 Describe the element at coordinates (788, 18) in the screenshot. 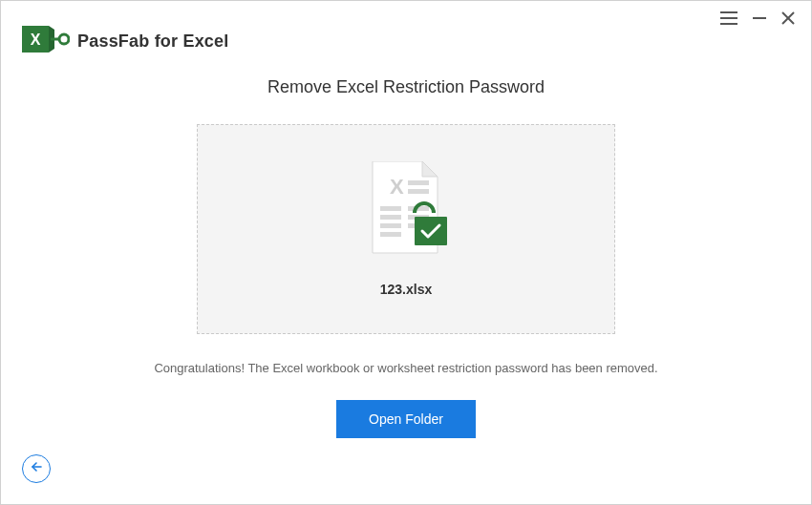

I see `close-icon` at that location.